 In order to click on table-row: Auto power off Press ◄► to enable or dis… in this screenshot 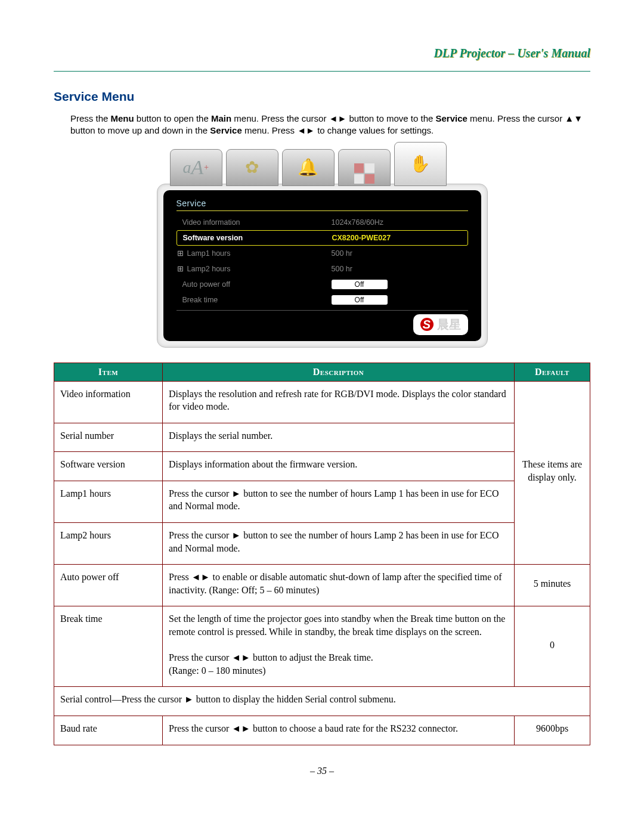, I will do `click(322, 586)`.